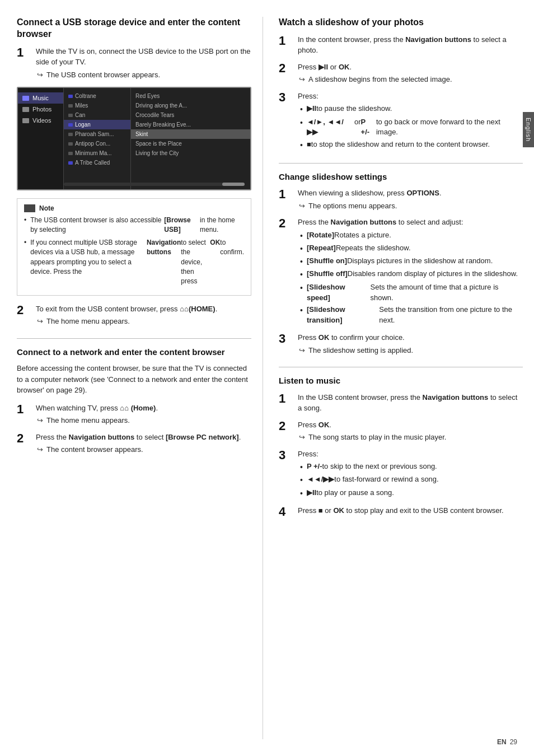 Image resolution: width=534 pixels, height=756 pixels. What do you see at coordinates (401, 512) in the screenshot?
I see `step-music-4: 4 Press ■ or OK to stop play and exit to…` at bounding box center [401, 512].